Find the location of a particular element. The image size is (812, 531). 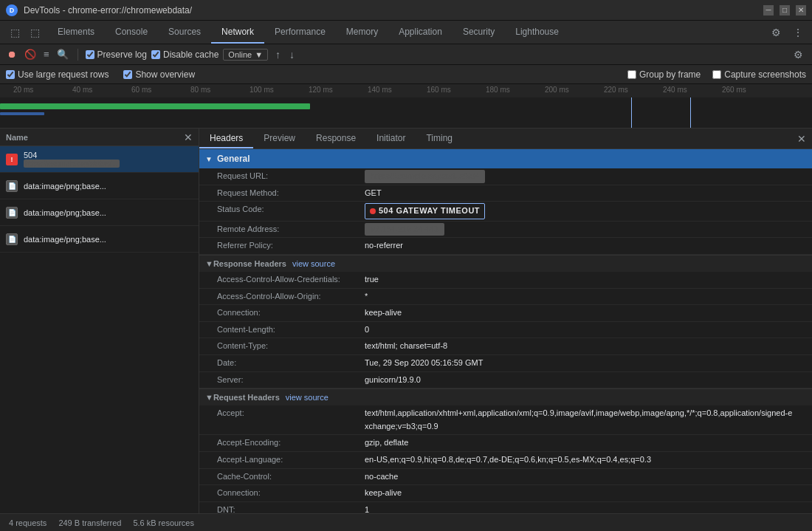

tab-network: Network is located at coordinates (238, 32).